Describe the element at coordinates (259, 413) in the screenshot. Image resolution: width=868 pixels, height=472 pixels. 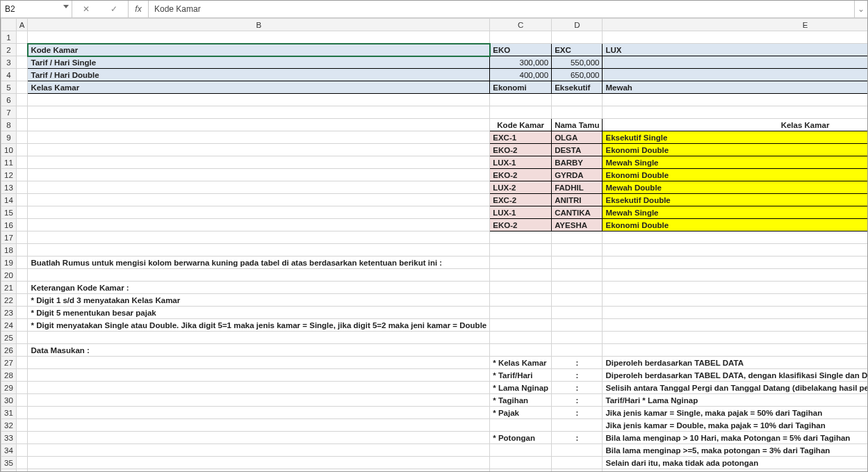
I see `cell-B31` at that location.